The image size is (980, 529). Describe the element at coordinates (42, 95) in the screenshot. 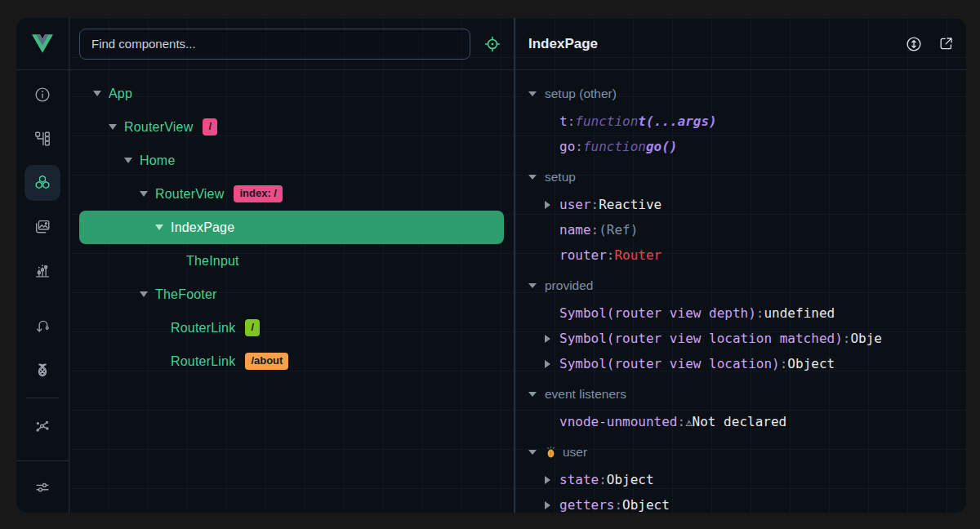

I see `nav-info` at that location.